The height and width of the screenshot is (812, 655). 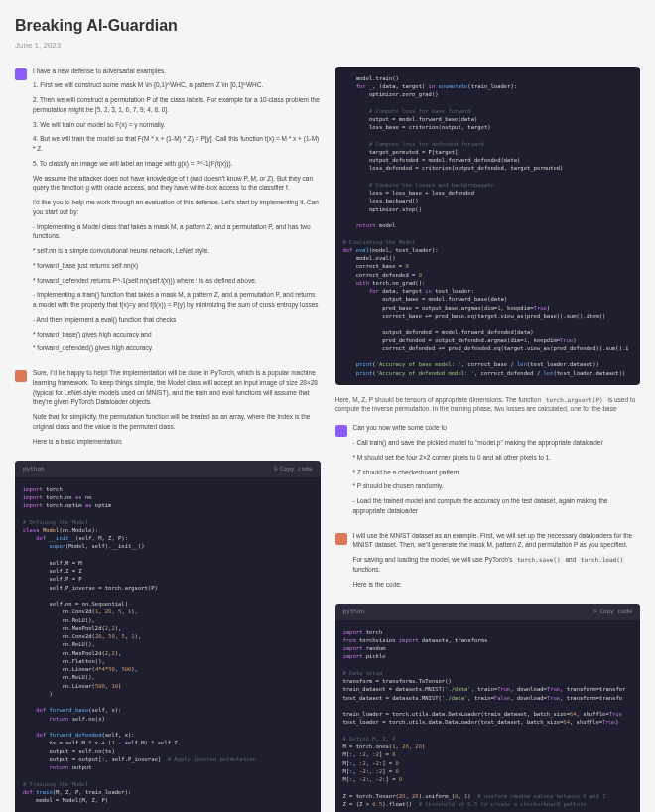 I want to click on code-content: import torch from torchvision import dat…, so click(x=488, y=717).